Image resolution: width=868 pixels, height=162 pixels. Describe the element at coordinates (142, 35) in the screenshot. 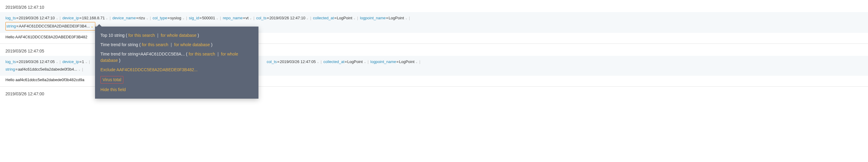

I see `menu-top10-this-search: for this search` at that location.